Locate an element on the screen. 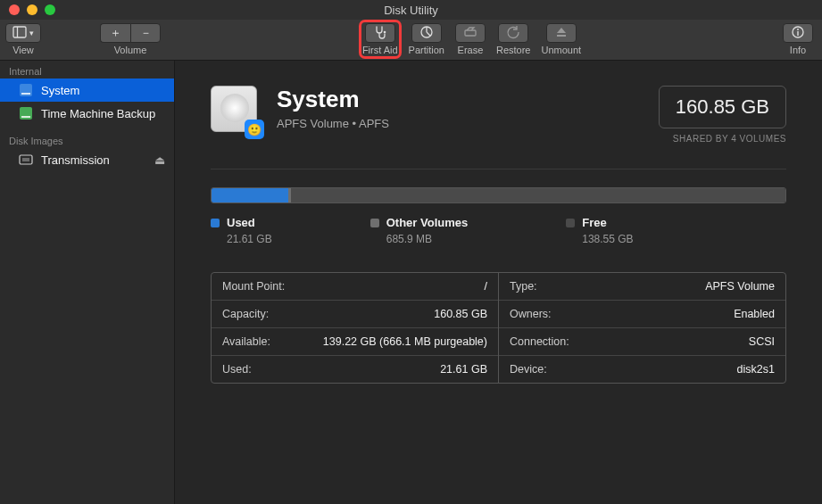 This screenshot has height=504, width=822. usage-seg-used is located at coordinates (250, 195).